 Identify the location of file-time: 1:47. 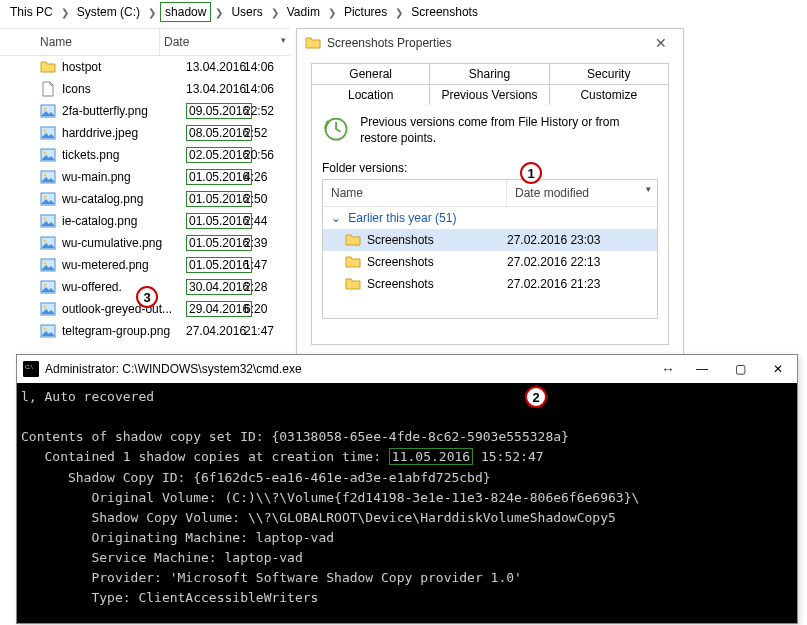
(261, 265).